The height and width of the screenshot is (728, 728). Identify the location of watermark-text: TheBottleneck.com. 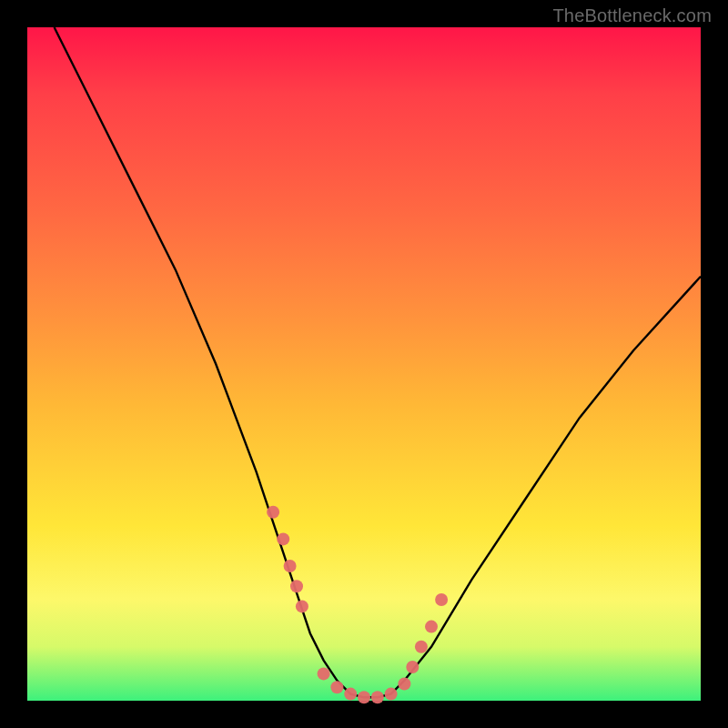
(632, 16).